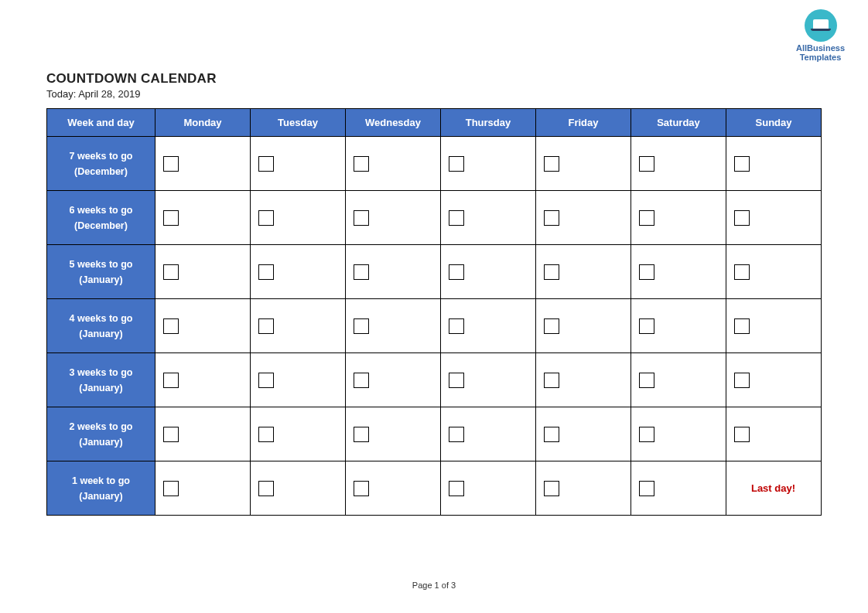 Image resolution: width=868 pixels, height=613 pixels. Describe the element at coordinates (821, 26) in the screenshot. I see `laptop-icon` at that location.